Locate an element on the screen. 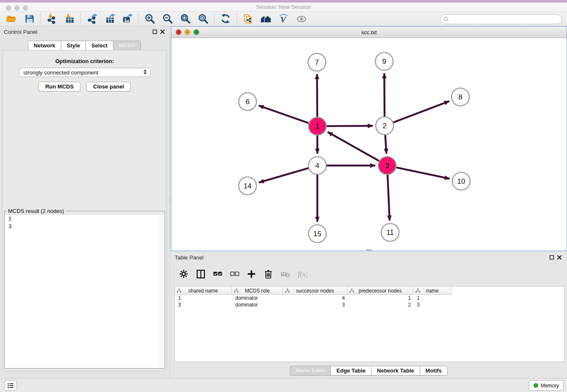 Image resolution: width=567 pixels, height=392 pixels. select-all-button is located at coordinates (217, 274).